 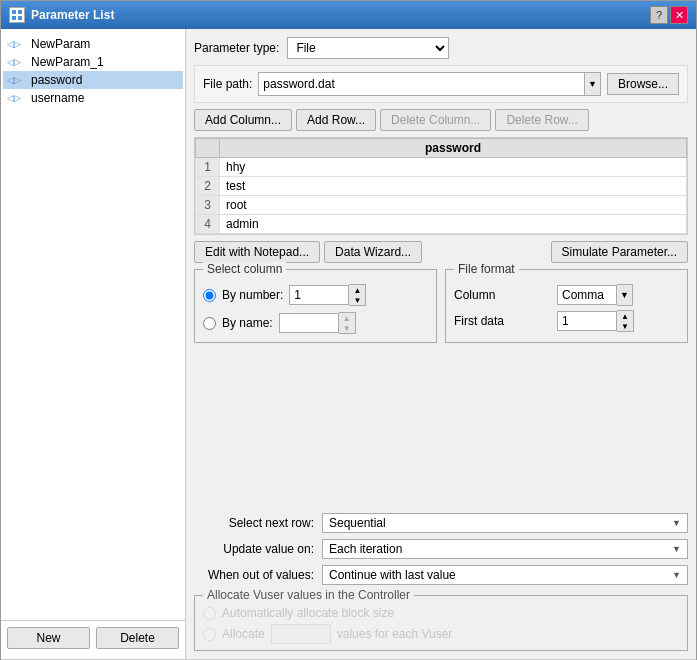 What do you see at coordinates (625, 316) in the screenshot?
I see `first-data-up: ▲` at bounding box center [625, 316].